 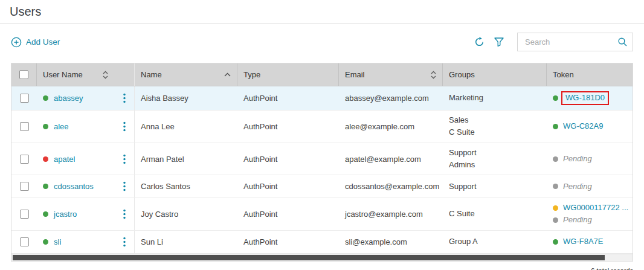 What do you see at coordinates (76, 159) in the screenshot?
I see `username-cell: apatel` at bounding box center [76, 159].